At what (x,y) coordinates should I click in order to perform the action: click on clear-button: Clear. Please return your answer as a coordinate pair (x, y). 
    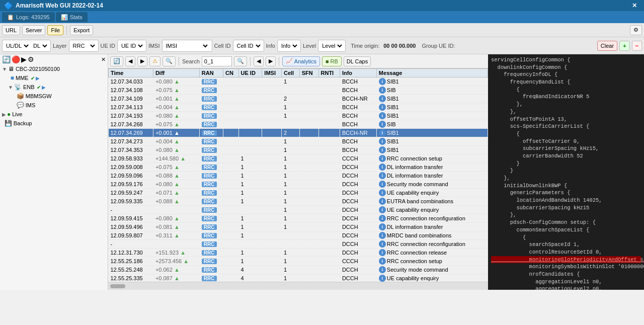
    Looking at the image, I should click on (607, 46).